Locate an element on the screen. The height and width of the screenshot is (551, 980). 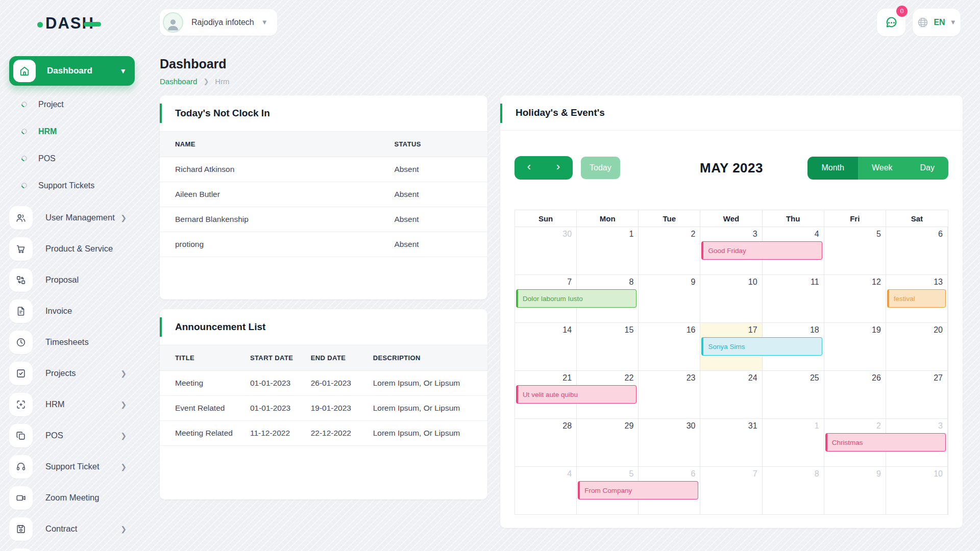
day-of-week-label: Wed is located at coordinates (731, 218).